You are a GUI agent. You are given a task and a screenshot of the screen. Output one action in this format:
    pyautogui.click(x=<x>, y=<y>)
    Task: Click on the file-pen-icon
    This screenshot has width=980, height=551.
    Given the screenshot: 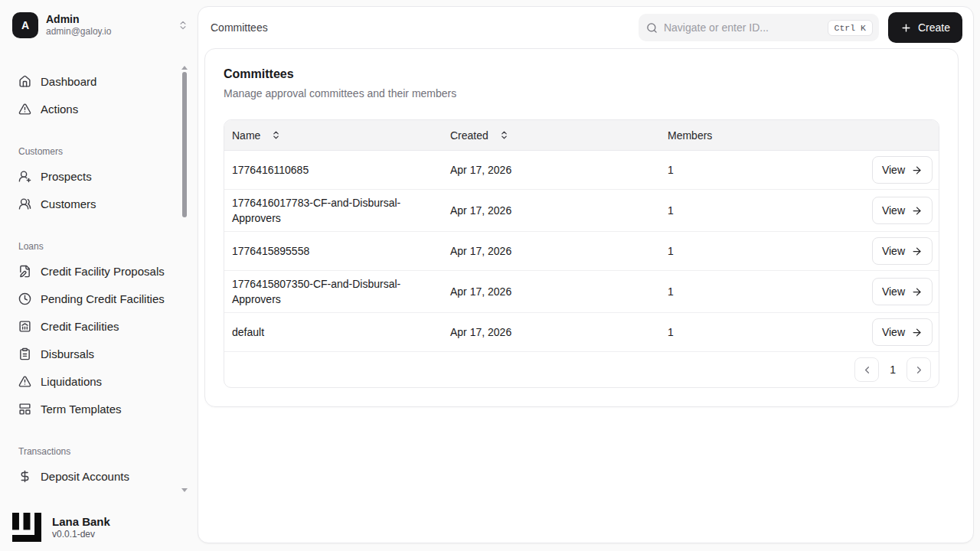 What is the action you would take?
    pyautogui.click(x=24, y=271)
    